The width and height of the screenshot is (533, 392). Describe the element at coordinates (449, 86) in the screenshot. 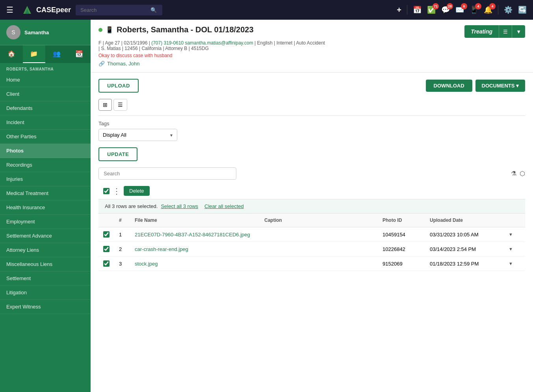

I see `download-button: DOWNLOAD` at that location.